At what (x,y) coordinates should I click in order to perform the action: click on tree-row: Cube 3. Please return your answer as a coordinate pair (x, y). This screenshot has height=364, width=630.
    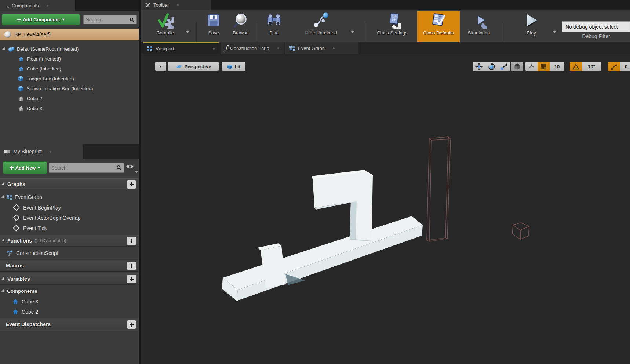
    Looking at the image, I should click on (69, 109).